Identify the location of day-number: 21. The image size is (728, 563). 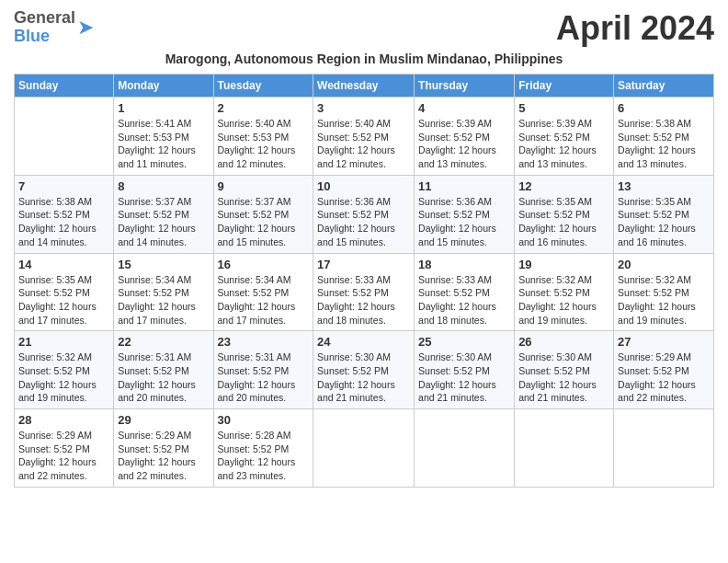
(64, 342).